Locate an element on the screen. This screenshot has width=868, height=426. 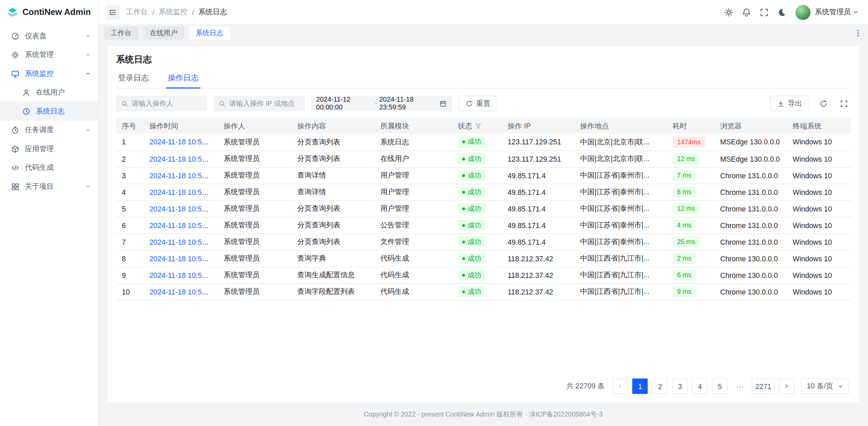
time-link: 2024-11-18 10:51:53 is located at coordinates (183, 225).